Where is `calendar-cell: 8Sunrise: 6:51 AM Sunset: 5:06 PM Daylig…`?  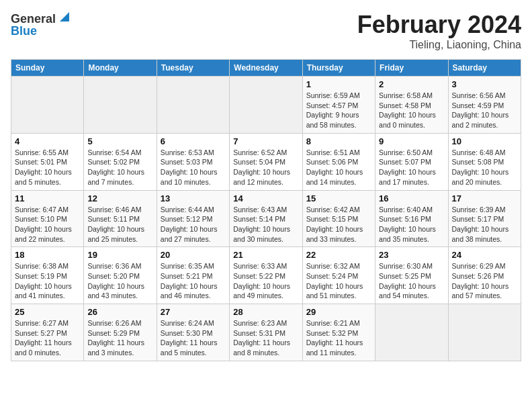
calendar-cell: 8Sunrise: 6:51 AM Sunset: 5:06 PM Daylig… is located at coordinates (339, 161).